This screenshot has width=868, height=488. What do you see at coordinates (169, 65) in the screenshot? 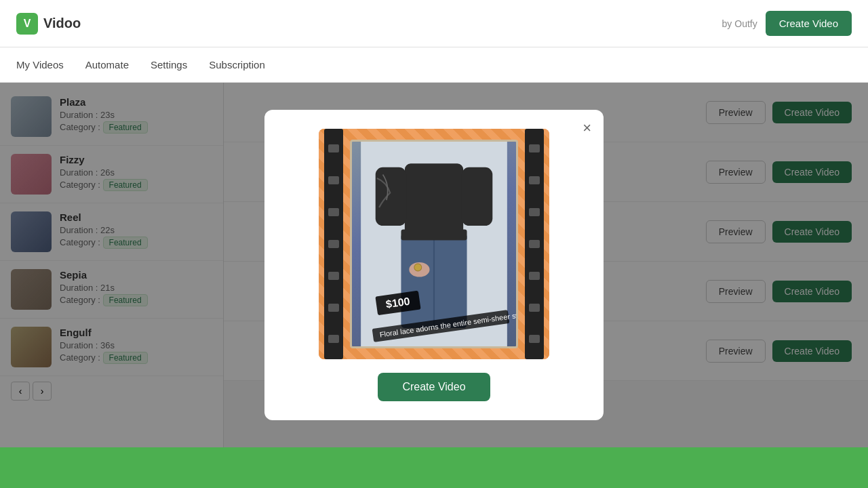
I see `nav-settings: Settings` at bounding box center [169, 65].